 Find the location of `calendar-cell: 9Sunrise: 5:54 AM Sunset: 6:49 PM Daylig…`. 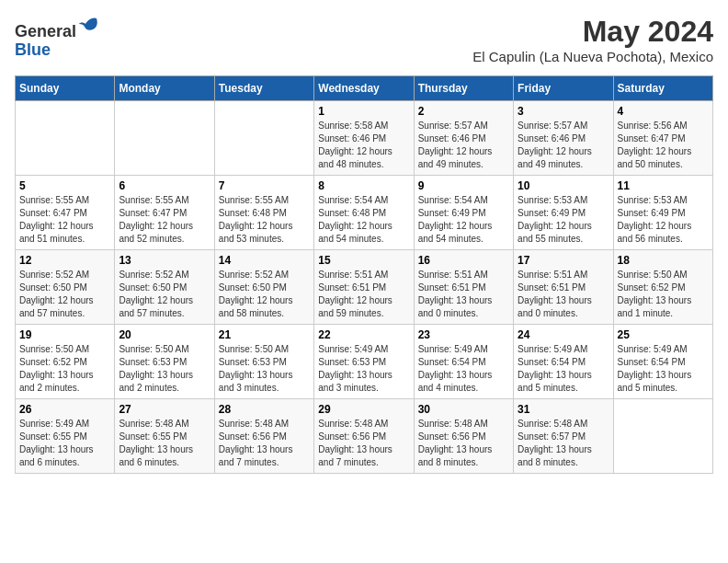

calendar-cell: 9Sunrise: 5:54 AM Sunset: 6:49 PM Daylig… is located at coordinates (463, 213).